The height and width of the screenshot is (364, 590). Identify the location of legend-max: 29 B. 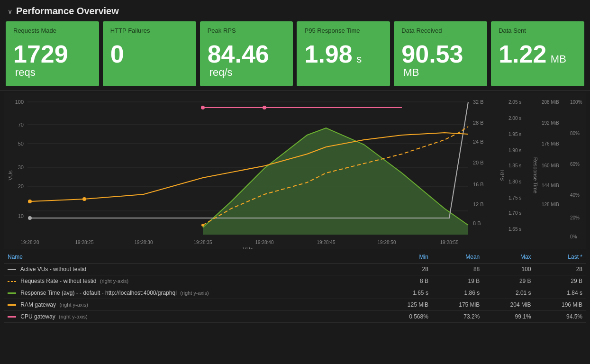
(509, 282).